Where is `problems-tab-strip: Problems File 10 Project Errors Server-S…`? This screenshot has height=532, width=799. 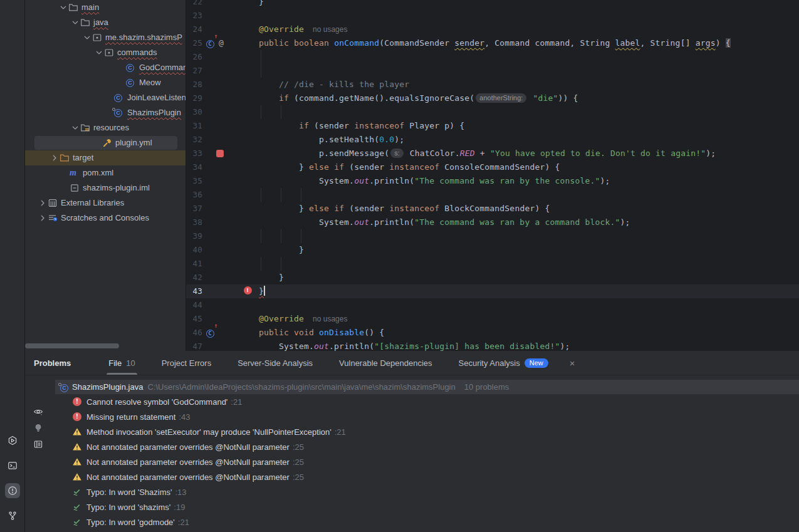 problems-tab-strip: Problems File 10 Project Errors Server-S… is located at coordinates (412, 363).